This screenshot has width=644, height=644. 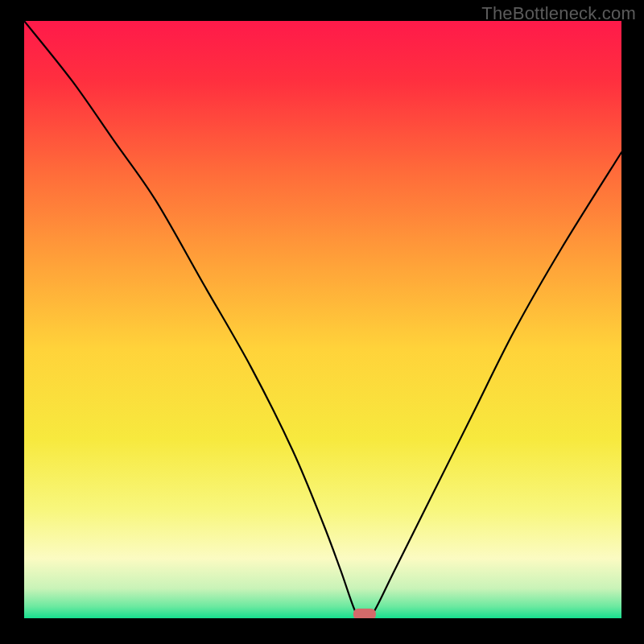 What do you see at coordinates (365, 613) in the screenshot?
I see `optimal-marker` at bounding box center [365, 613].